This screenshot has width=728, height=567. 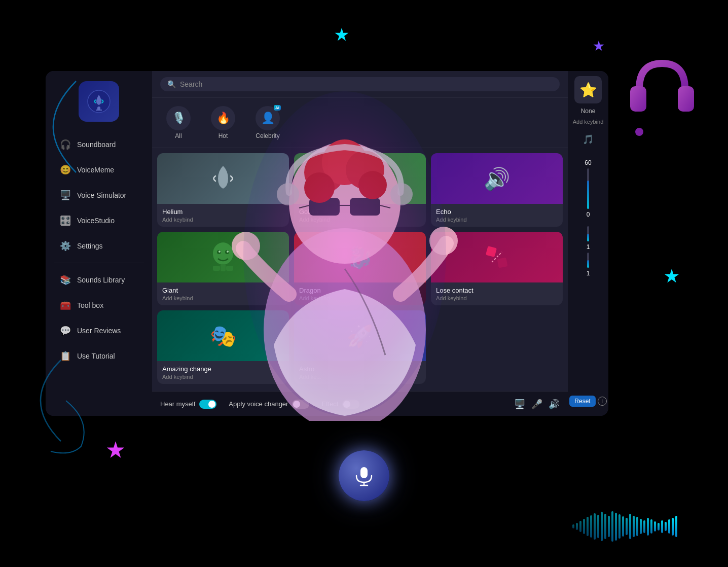 I want to click on apply-voice-control: Apply voice changer, so click(x=269, y=404).